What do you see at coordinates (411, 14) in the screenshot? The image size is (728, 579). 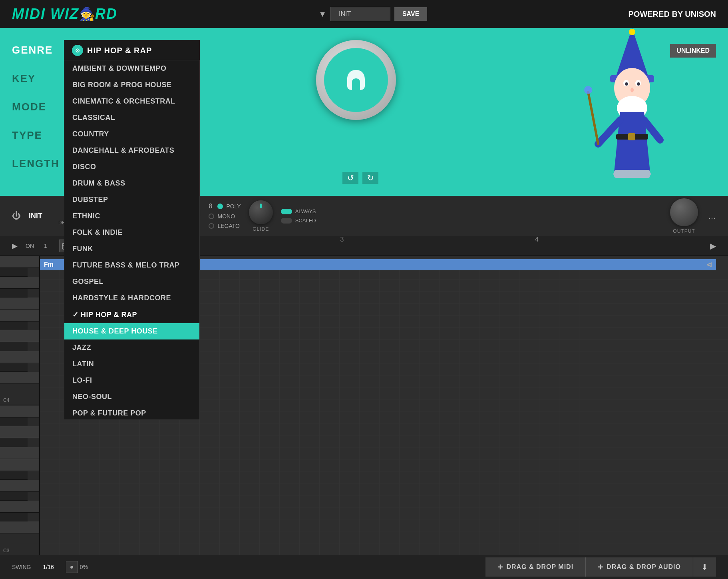 I see `save-button: SAVE` at bounding box center [411, 14].